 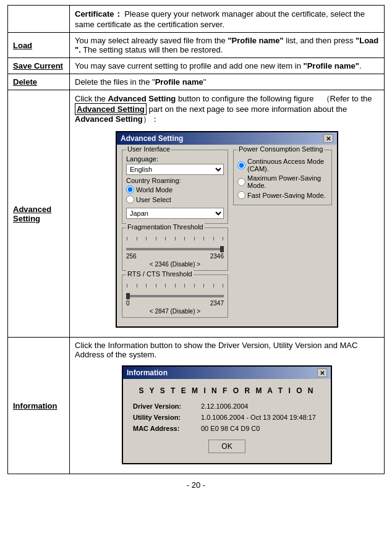 I want to click on rts-slider-thumb, so click(x=128, y=296).